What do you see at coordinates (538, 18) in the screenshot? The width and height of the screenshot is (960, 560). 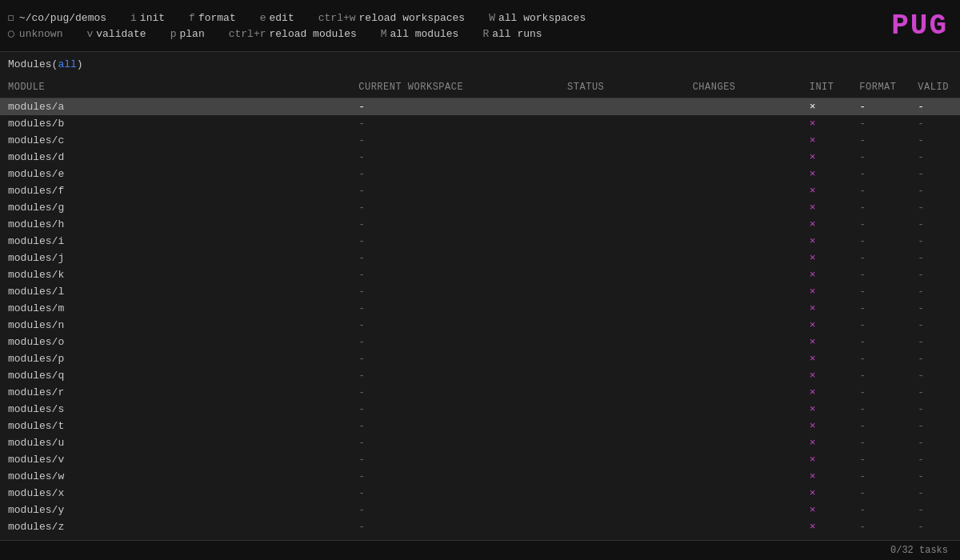 I see `toolbar-item-all-workspaces: W all workspaces` at bounding box center [538, 18].